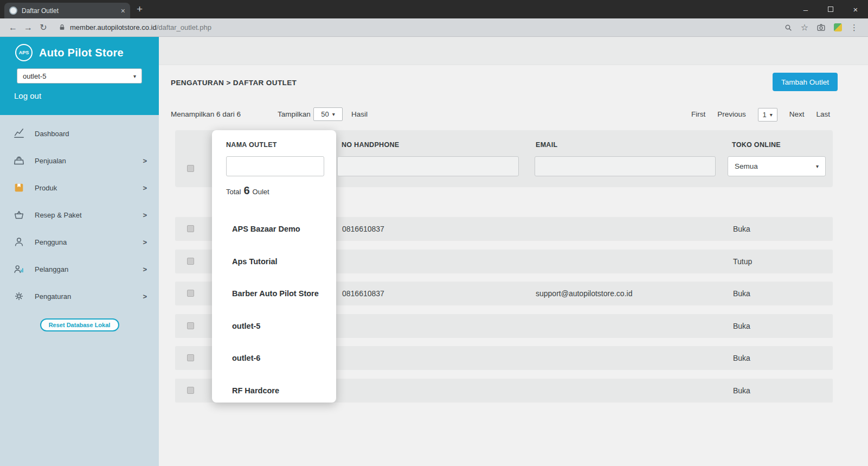  I want to click on column-header-nama-outlet: NAMA OUTLET, so click(252, 145).